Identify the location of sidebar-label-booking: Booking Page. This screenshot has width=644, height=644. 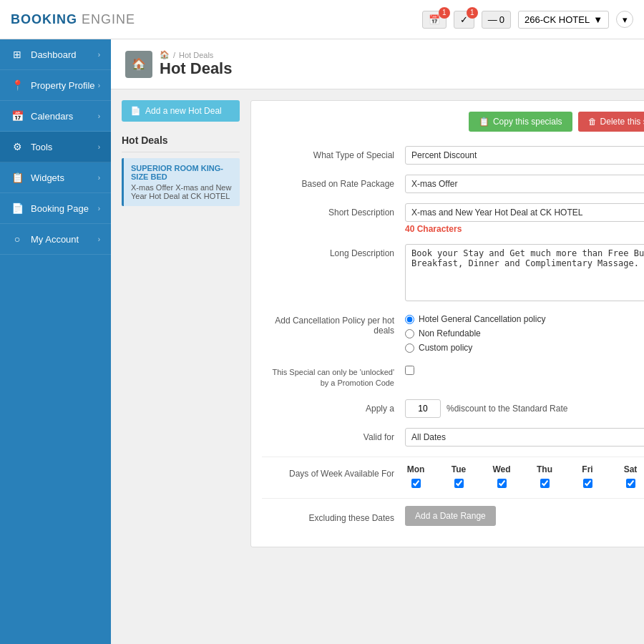
(60, 209).